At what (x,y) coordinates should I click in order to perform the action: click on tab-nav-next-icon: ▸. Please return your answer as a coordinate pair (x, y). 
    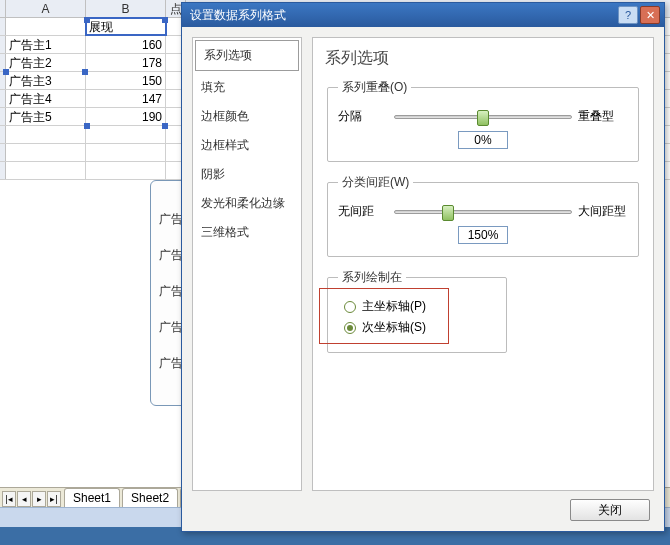
    Looking at the image, I should click on (39, 499).